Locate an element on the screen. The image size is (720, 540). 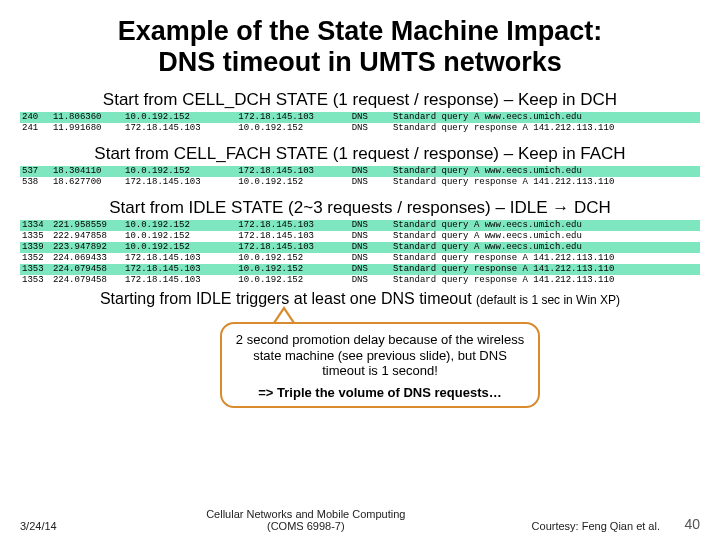
packet-row: 1335222.94785810.0.192.152172.18.145.103… is located at coordinates (360, 236).